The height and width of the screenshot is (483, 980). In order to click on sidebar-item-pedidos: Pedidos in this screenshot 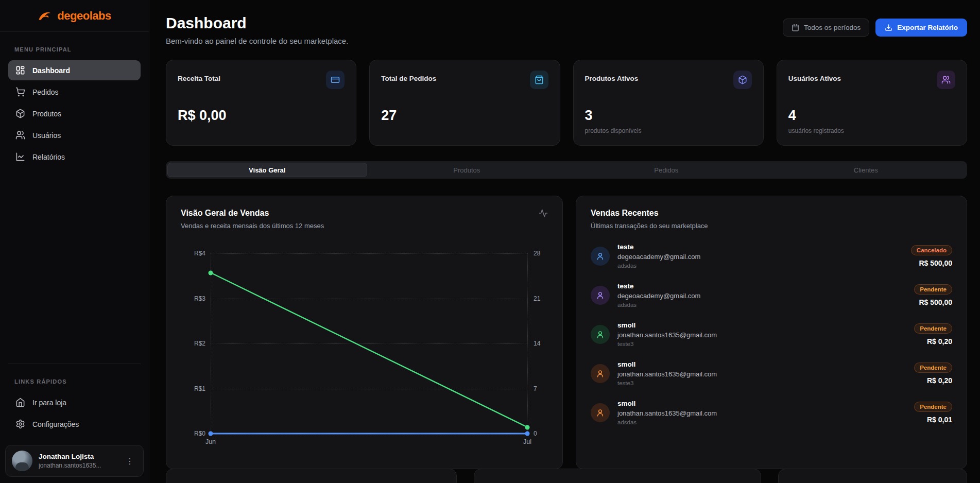, I will do `click(74, 92)`.